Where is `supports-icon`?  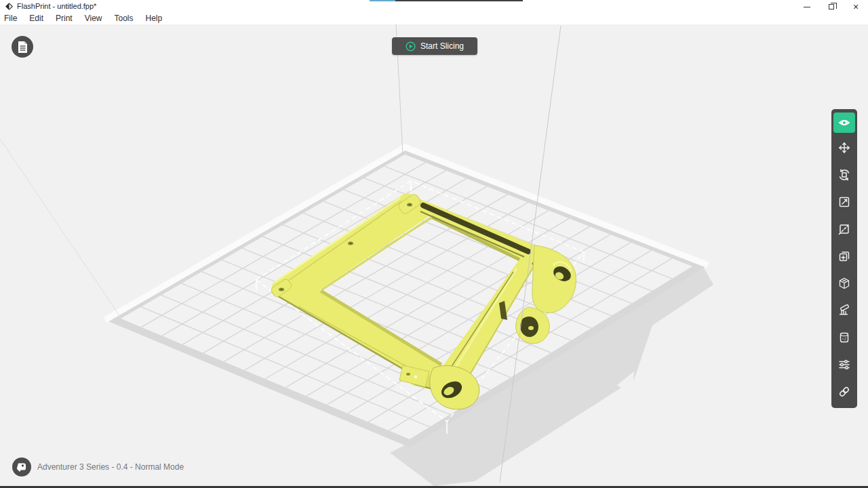
supports-icon is located at coordinates (844, 310).